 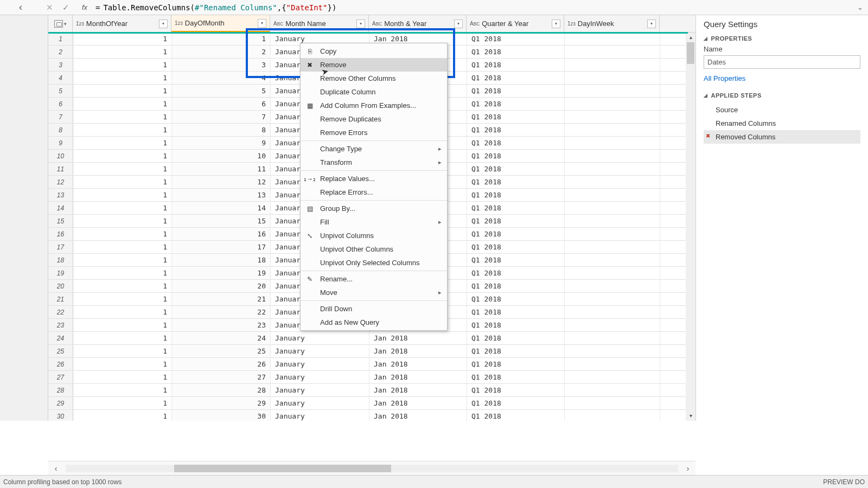 What do you see at coordinates (372, 377) in the screenshot?
I see `table-row: 27127JanuaryJan 2018Q1 2018` at bounding box center [372, 377].